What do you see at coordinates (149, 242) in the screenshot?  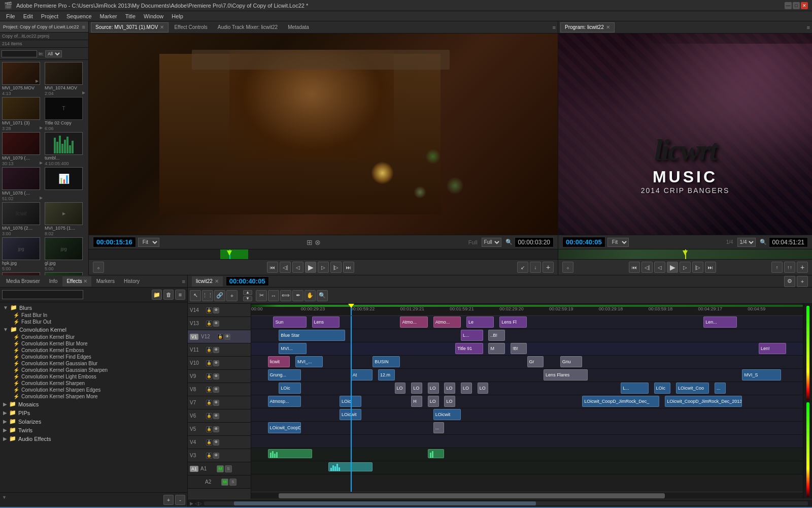 I see `source-fit-select: Fit` at bounding box center [149, 242].